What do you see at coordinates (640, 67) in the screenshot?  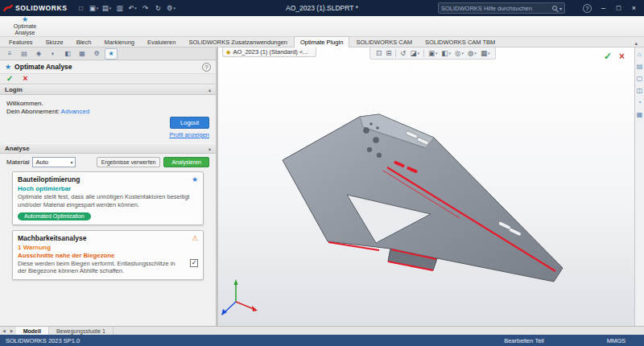 I see `design-library-icon: ▤` at bounding box center [640, 67].